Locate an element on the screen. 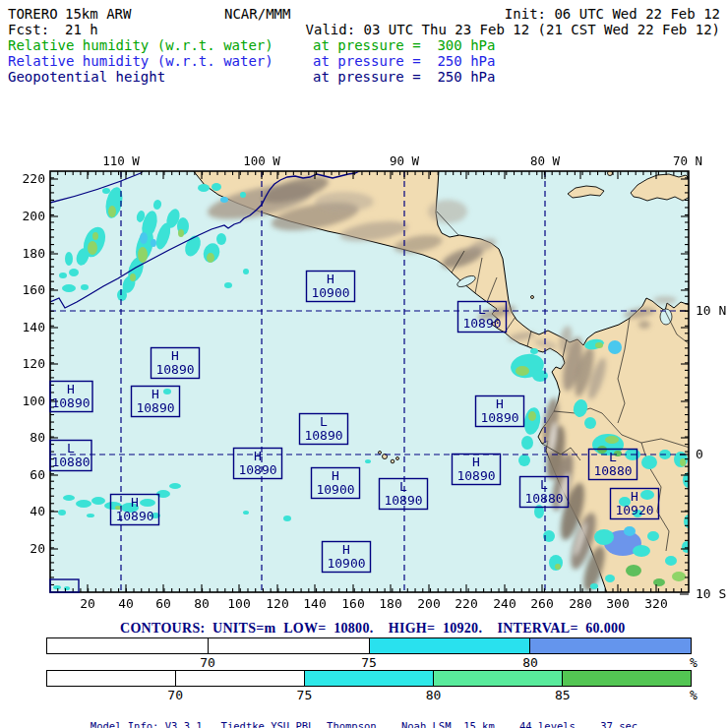  y-axis-label: 20 is located at coordinates (37, 549).